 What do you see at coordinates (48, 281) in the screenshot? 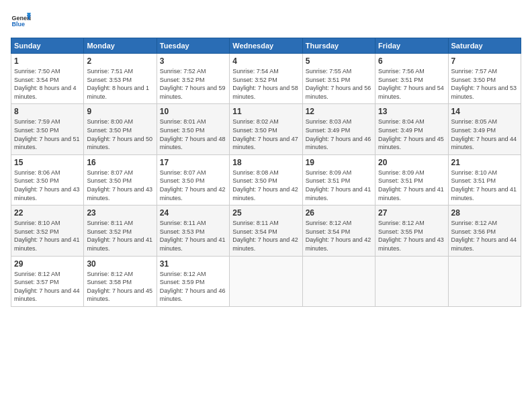
I see `day-cell: 29 Sunrise: 8:12 AM Sunset: 3:57 PM Dayl…` at bounding box center [48, 281].